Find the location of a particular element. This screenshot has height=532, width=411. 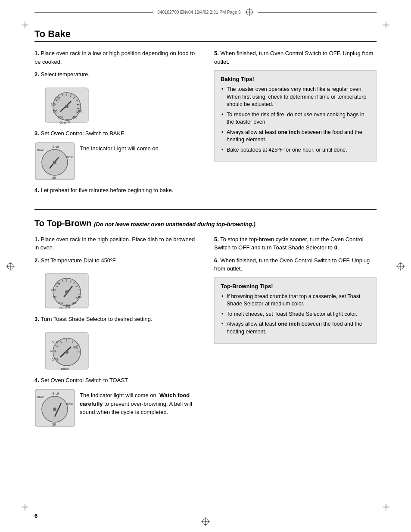

svg-text: 0/1/2 is located at coordinates (55, 342).